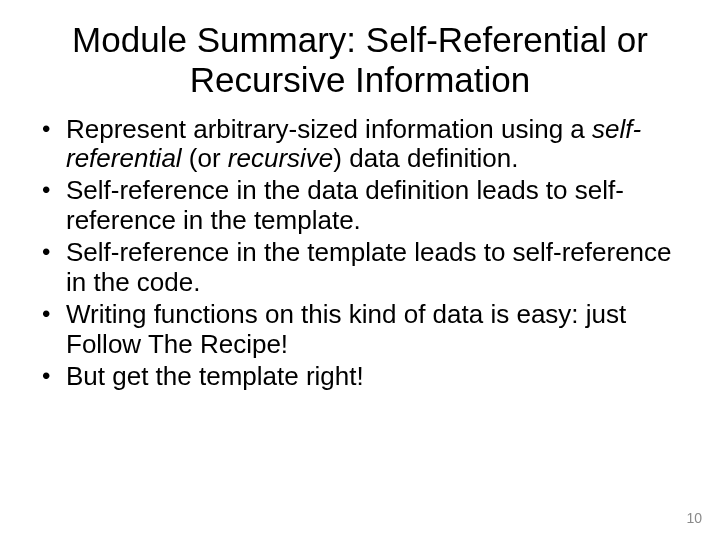 The width and height of the screenshot is (720, 540). What do you see at coordinates (426, 158) in the screenshot?
I see `bullet-text: ) data definition.` at bounding box center [426, 158].